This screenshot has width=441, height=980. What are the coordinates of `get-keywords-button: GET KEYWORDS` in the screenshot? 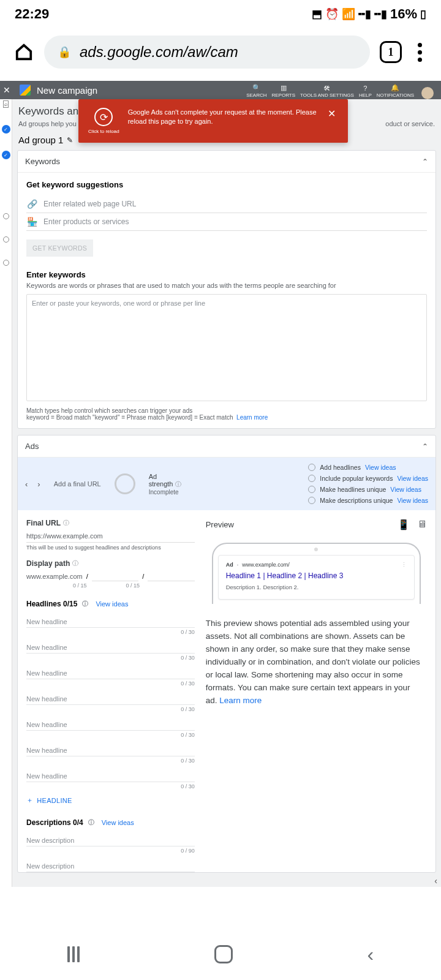 It's located at (60, 248).